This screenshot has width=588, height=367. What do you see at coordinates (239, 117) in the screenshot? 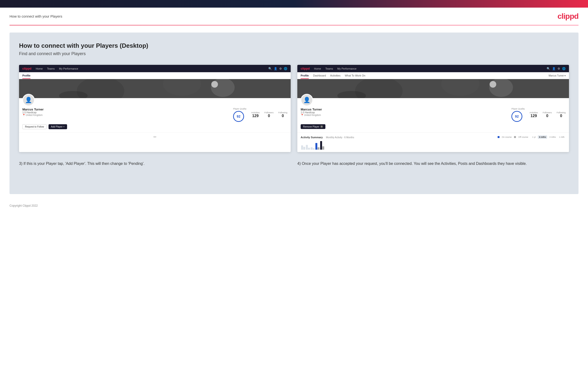
I see `left-pq-circle: 92` at bounding box center [239, 117].